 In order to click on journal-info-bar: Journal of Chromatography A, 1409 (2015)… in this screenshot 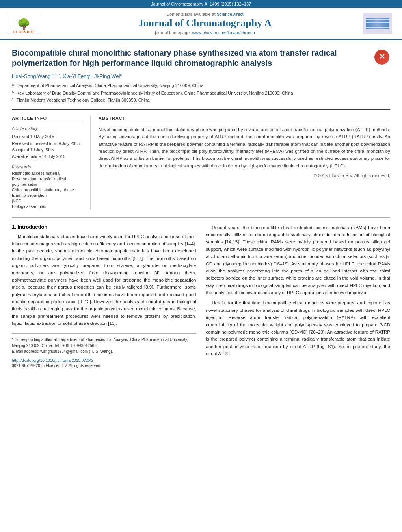, I will do `click(201, 4)`.